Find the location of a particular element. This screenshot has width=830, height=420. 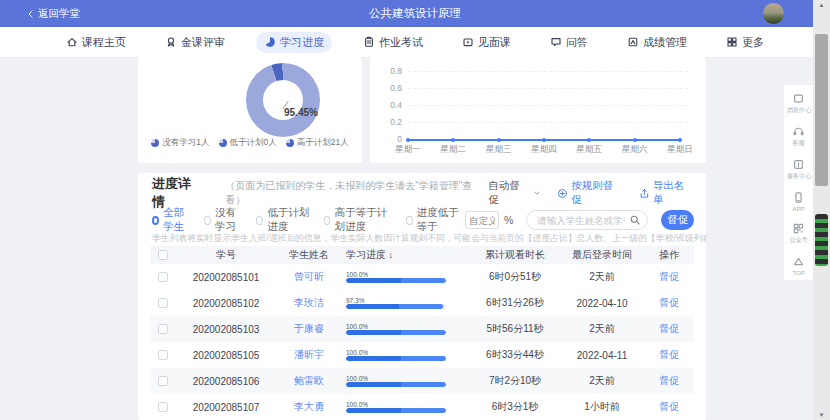

student-name-link: 于康睿 is located at coordinates (309, 328).